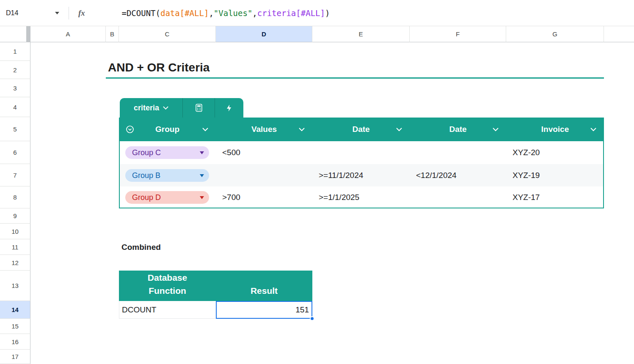 This screenshot has width=634, height=364. What do you see at coordinates (15, 197) in the screenshot?
I see `row-header-8: 8` at bounding box center [15, 197].